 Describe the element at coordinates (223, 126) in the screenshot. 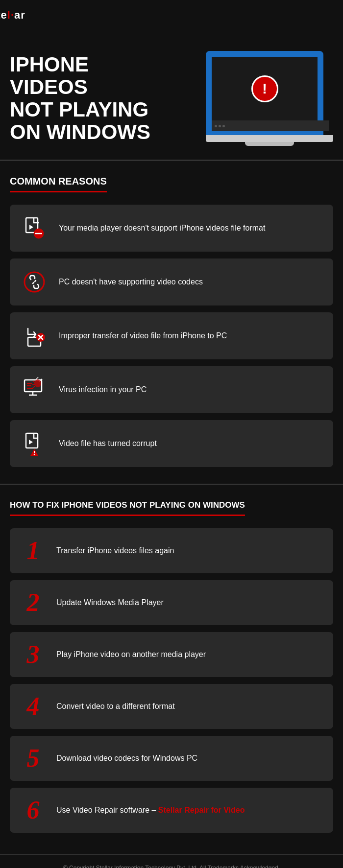

I see `dot3` at that location.